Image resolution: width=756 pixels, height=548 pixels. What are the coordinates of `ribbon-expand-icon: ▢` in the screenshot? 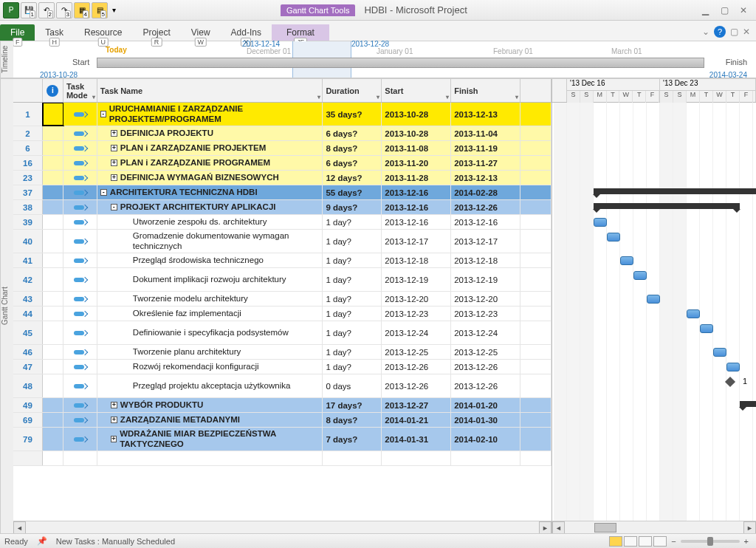 It's located at (734, 32).